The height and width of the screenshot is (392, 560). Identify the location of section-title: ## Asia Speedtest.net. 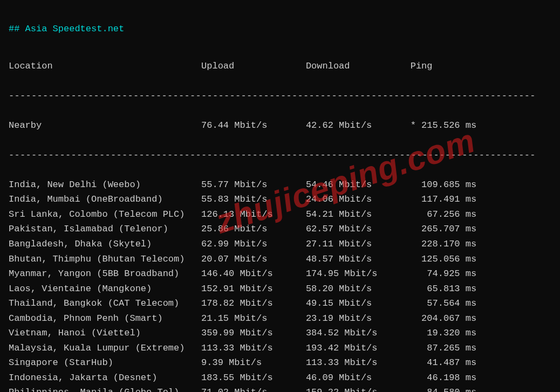
(280, 29).